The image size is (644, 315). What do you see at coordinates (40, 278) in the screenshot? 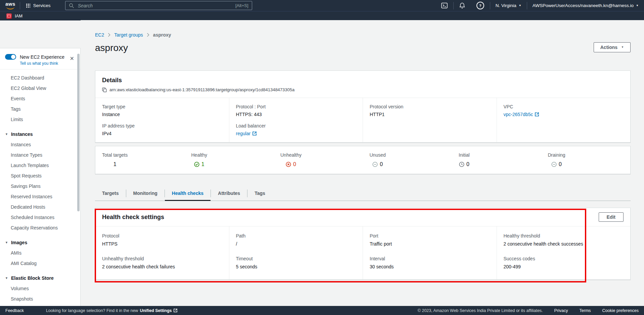
I see `sidebar-section-elastic-block-store: ▼ Elastic Block Store` at bounding box center [40, 278].